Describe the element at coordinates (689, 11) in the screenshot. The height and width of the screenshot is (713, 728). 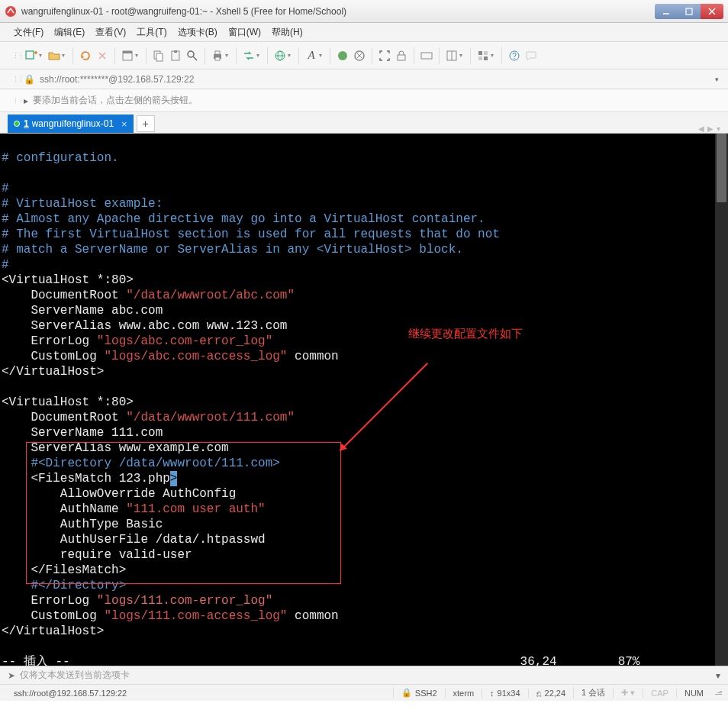
I see `maximize-button` at that location.